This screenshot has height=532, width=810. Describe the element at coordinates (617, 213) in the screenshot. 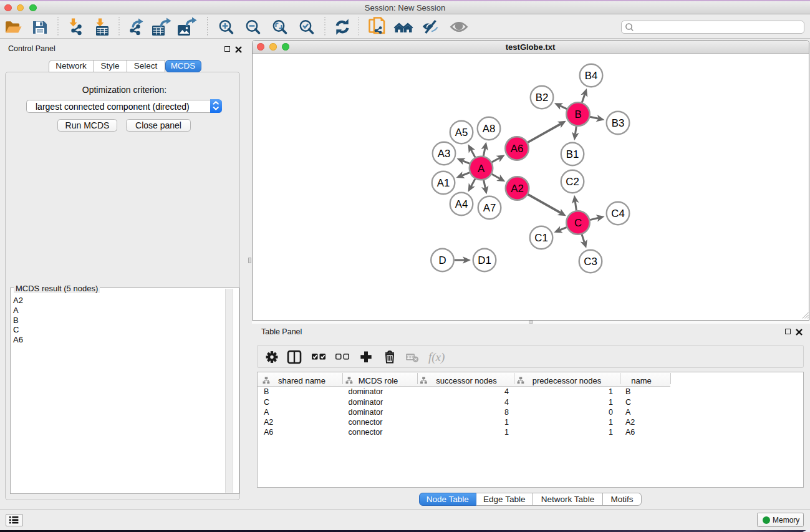

I see `svg-text: C4` at that location.